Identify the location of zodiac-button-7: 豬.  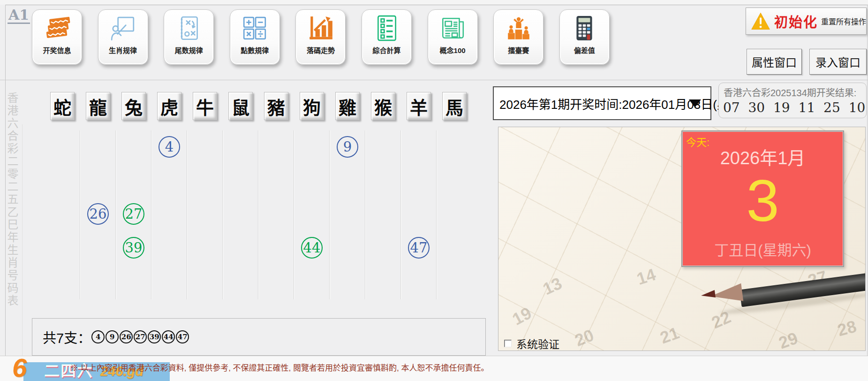
(276, 106).